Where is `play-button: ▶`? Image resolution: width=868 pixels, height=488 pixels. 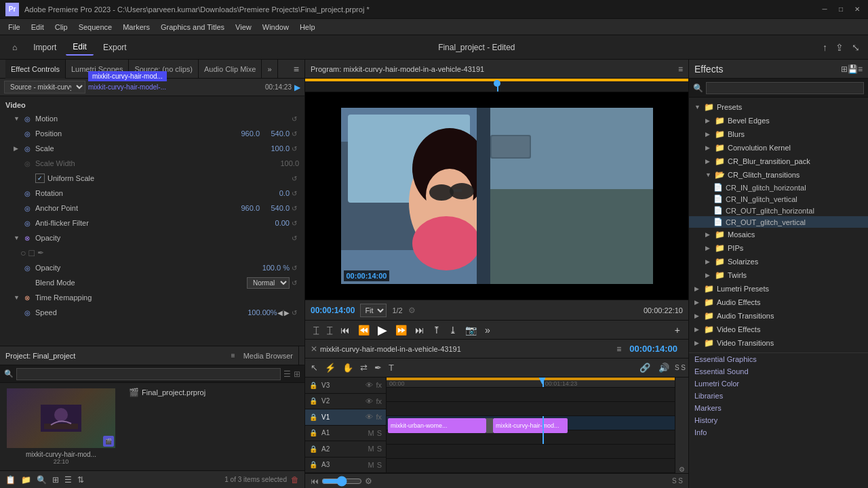
play-button: ▶ is located at coordinates (382, 330).